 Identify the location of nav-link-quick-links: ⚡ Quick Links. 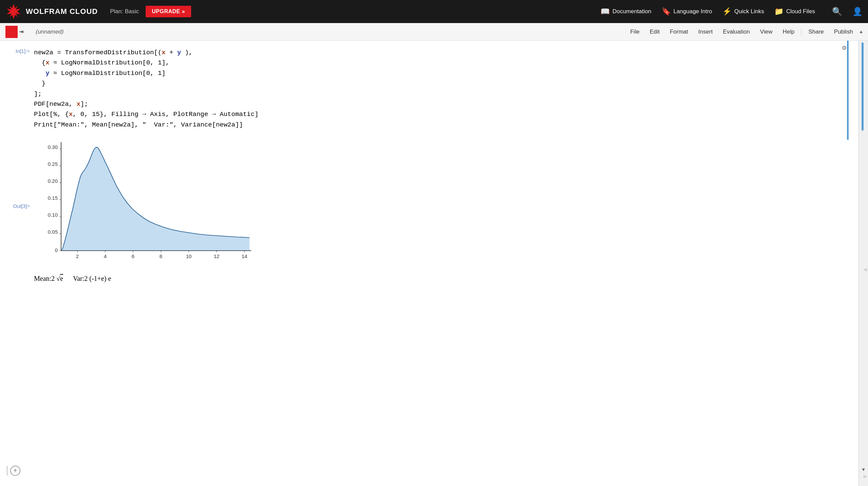
(743, 12).